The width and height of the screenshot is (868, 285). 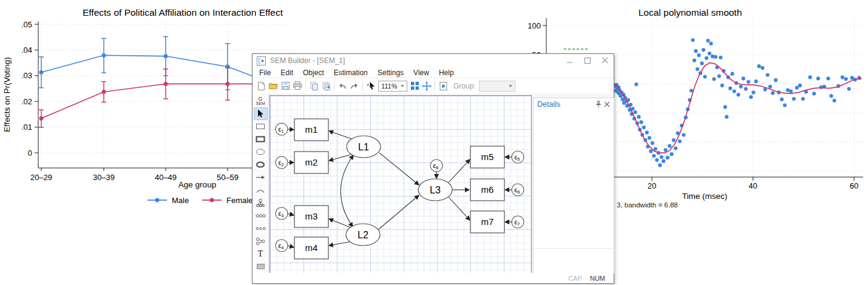 What do you see at coordinates (312, 247) in the screenshot?
I see `svg-text: m4` at bounding box center [312, 247].